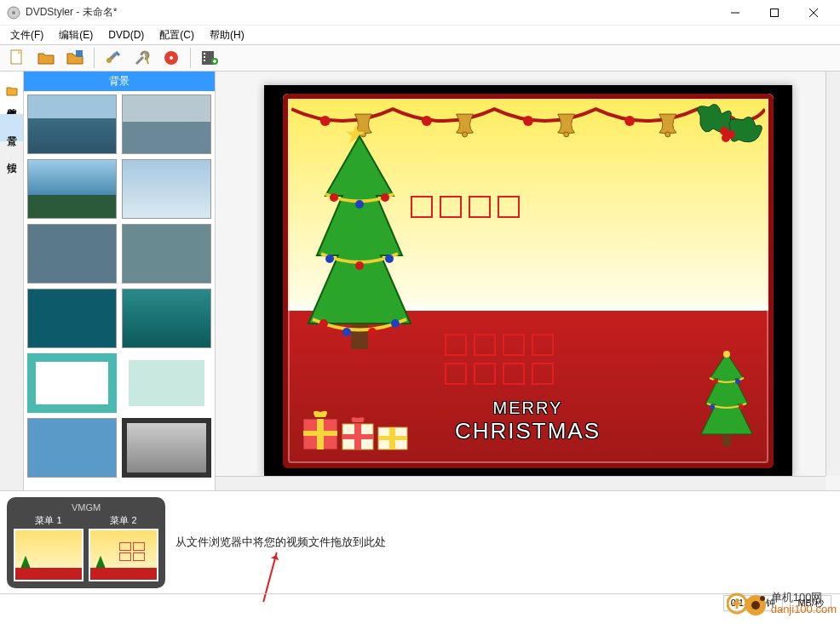 This screenshot has width=840, height=624. What do you see at coordinates (75, 58) in the screenshot?
I see `save-button` at bounding box center [75, 58].